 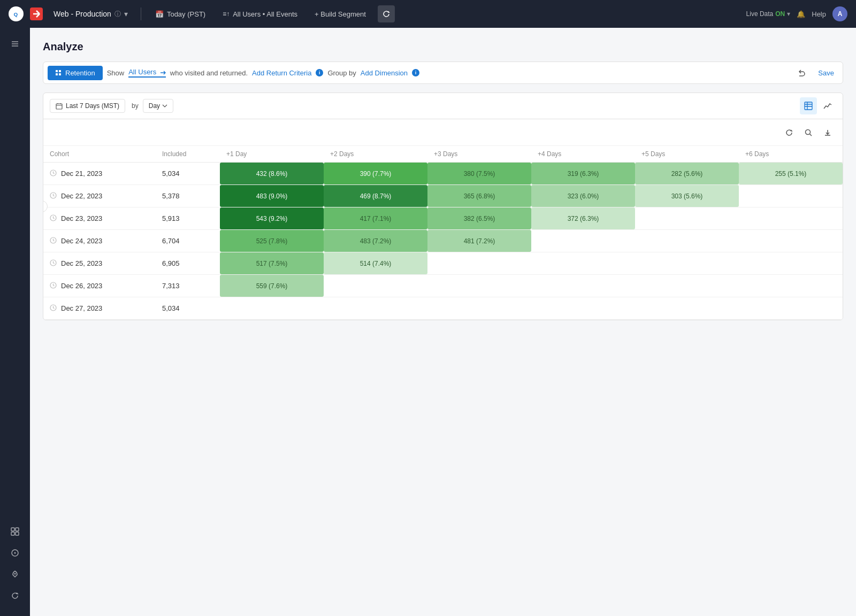 I want to click on col-cohort: Cohort, so click(x=100, y=154).